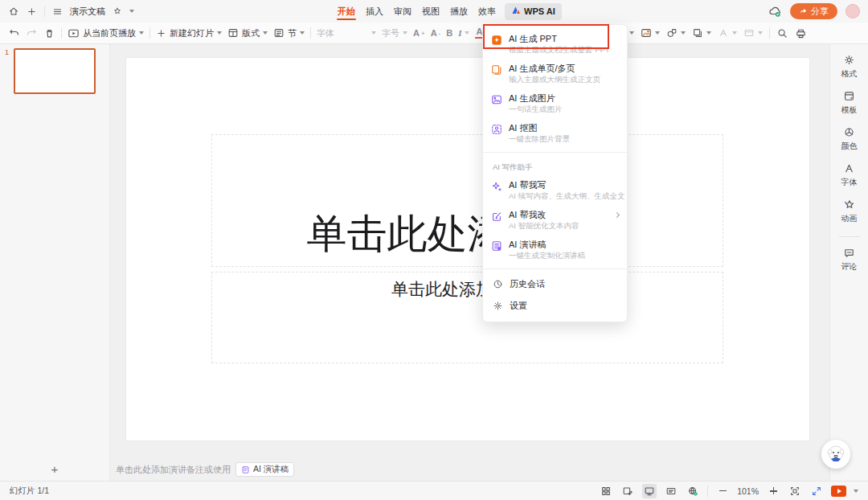 This screenshot has height=500, width=868. What do you see at coordinates (836, 454) in the screenshot?
I see `assistant-mascot-button` at bounding box center [836, 454].